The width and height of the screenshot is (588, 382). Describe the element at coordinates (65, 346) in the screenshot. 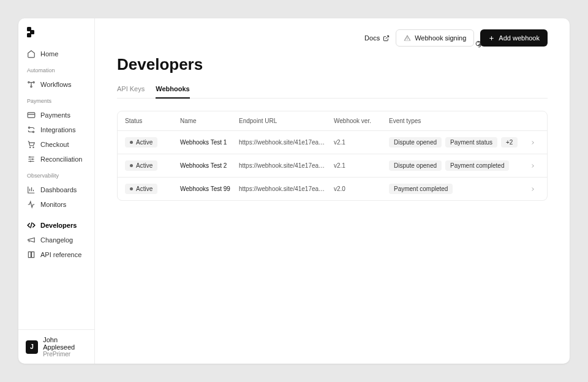

I see `user-meta: John Appleseed PrePrimer` at that location.